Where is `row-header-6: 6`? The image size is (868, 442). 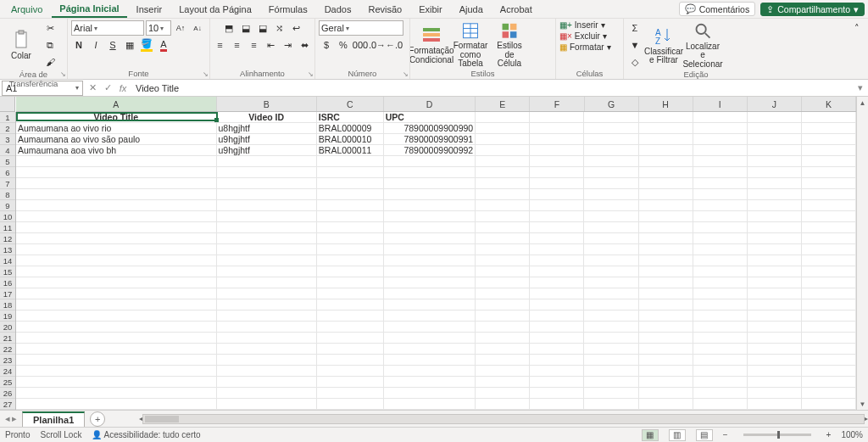
row-header-6: 6 is located at coordinates (8, 173).